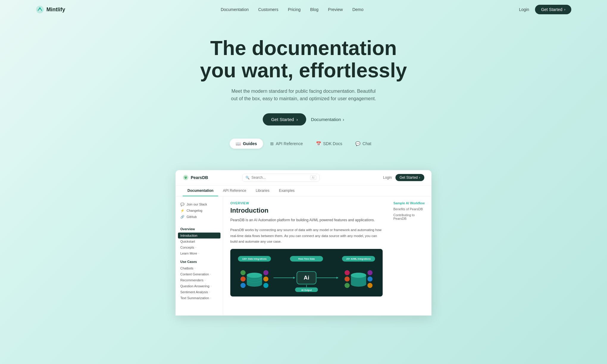 The height and width of the screenshot is (364, 607). What do you see at coordinates (306, 278) in the screenshot?
I see `svg-text: Ai` at bounding box center [306, 278].